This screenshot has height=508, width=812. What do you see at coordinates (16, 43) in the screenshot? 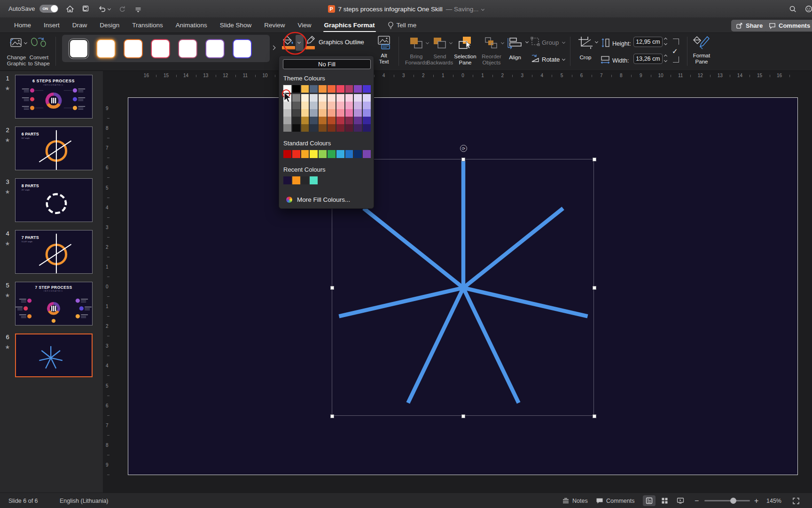
I see `change-graphic-icon` at bounding box center [16, 43].